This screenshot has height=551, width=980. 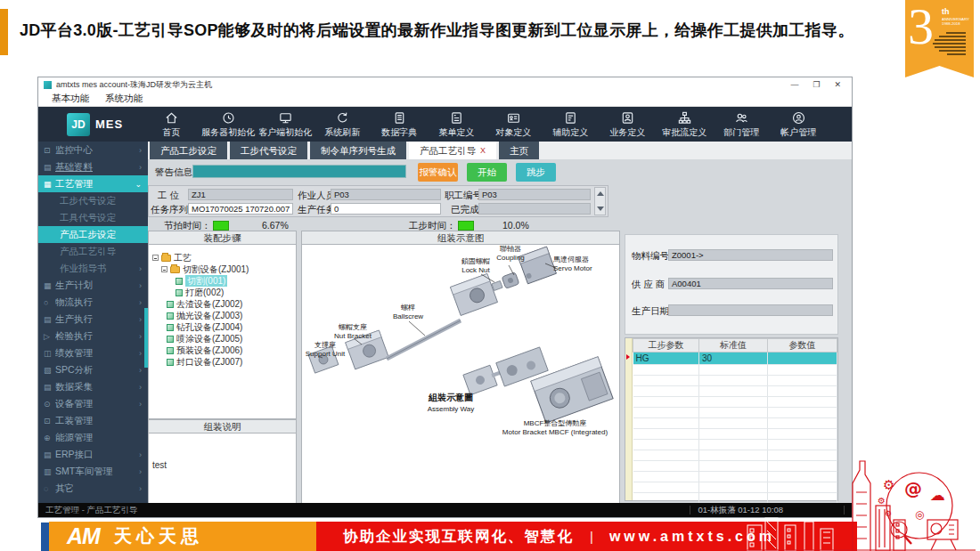 I want to click on toolbar-department-mgmt: 部门管理, so click(x=741, y=125).